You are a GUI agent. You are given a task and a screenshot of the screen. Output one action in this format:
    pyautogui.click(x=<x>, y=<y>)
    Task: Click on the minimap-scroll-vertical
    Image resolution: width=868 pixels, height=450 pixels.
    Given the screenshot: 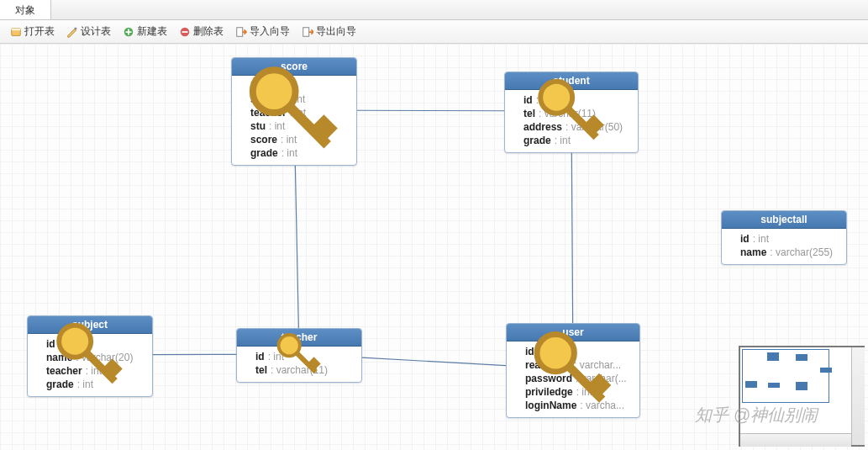 What is the action you would take?
    pyautogui.click(x=858, y=396)
    